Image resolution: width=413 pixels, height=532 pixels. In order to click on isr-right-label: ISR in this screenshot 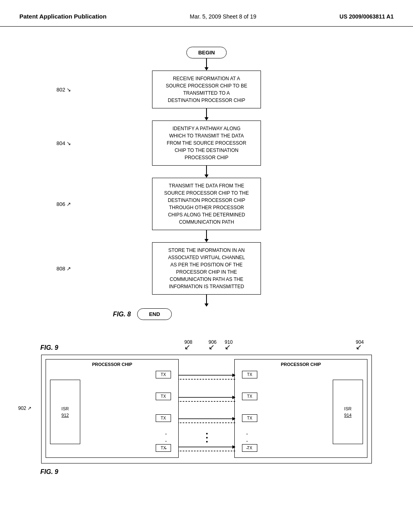, I will do `click(348, 409)`.